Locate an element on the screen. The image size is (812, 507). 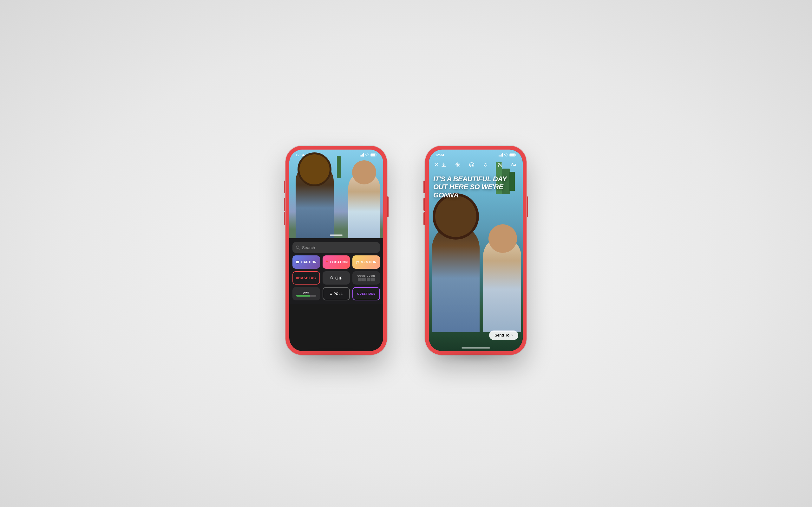
phone-1: 12:34 is located at coordinates (336, 250).